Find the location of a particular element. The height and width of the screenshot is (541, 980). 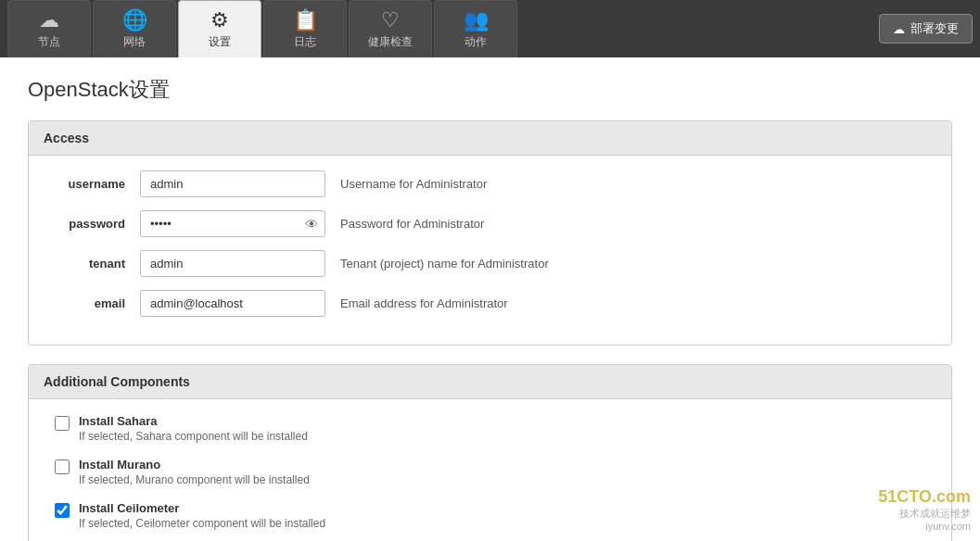

sahara-checkbox is located at coordinates (62, 423).